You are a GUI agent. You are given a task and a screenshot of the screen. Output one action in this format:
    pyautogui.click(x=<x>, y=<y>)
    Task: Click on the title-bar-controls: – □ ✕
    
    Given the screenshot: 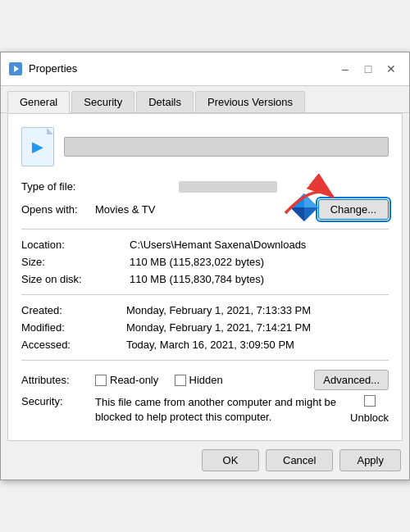 What is the action you would take?
    pyautogui.click(x=368, y=69)
    